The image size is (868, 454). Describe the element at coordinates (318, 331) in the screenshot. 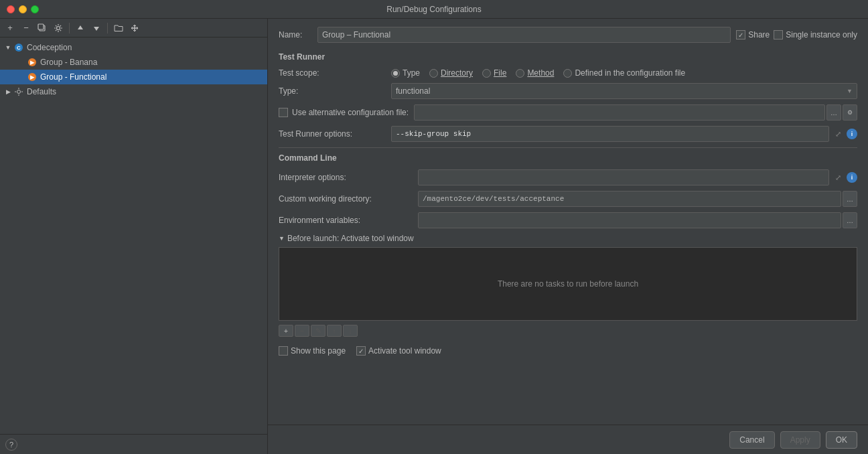

I see `before-launch-edit-button: ✎` at that location.